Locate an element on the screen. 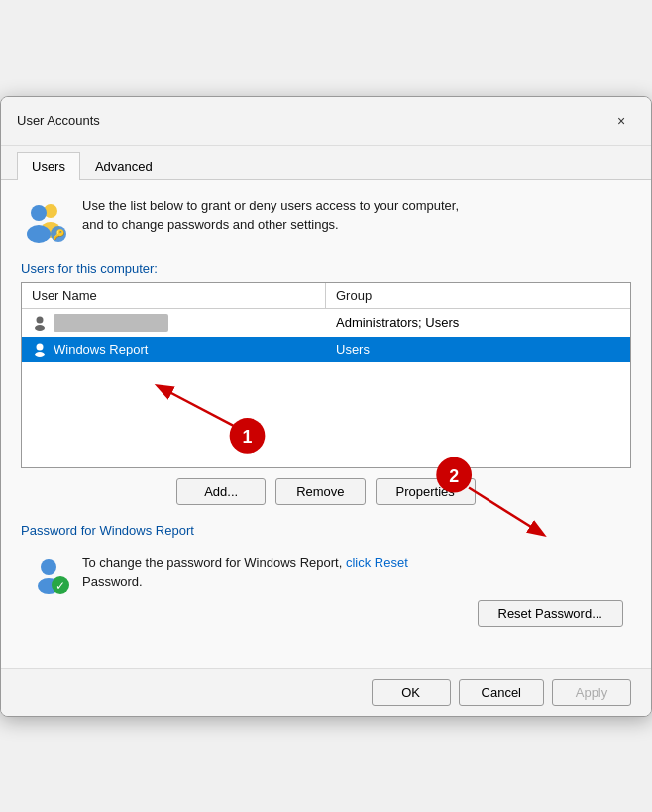  properties-button: Properties is located at coordinates (426, 491).